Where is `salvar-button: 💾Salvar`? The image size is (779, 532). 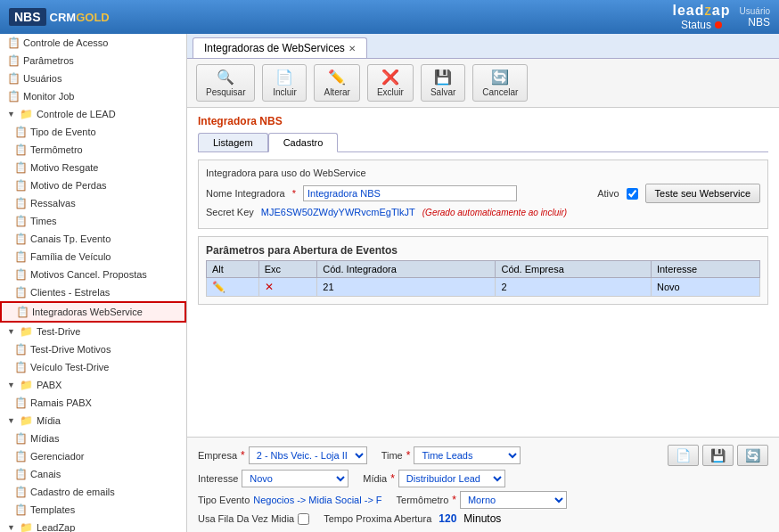 salvar-button: 💾Salvar is located at coordinates (443, 83).